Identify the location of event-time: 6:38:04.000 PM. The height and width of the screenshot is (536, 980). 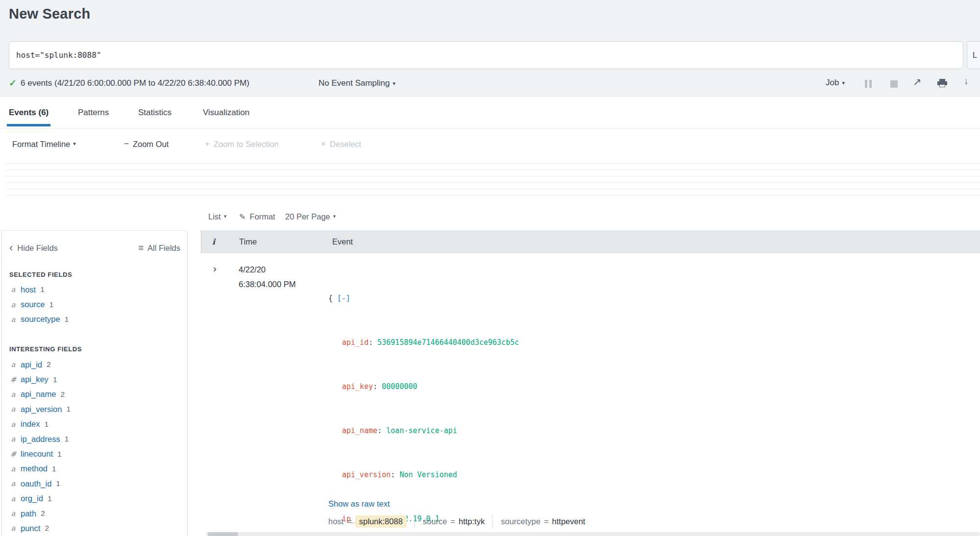
(268, 284).